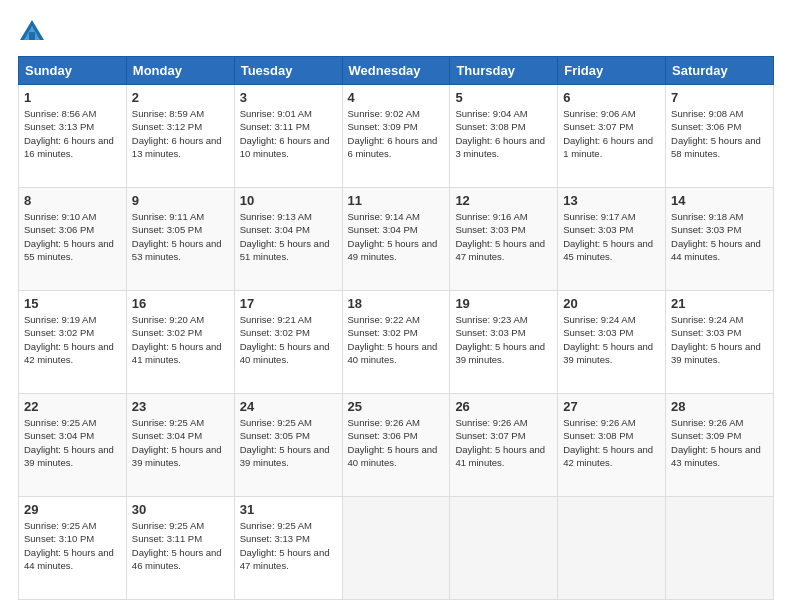 The image size is (792, 612). Describe the element at coordinates (180, 71) in the screenshot. I see `col-header-monday: Monday` at that location.